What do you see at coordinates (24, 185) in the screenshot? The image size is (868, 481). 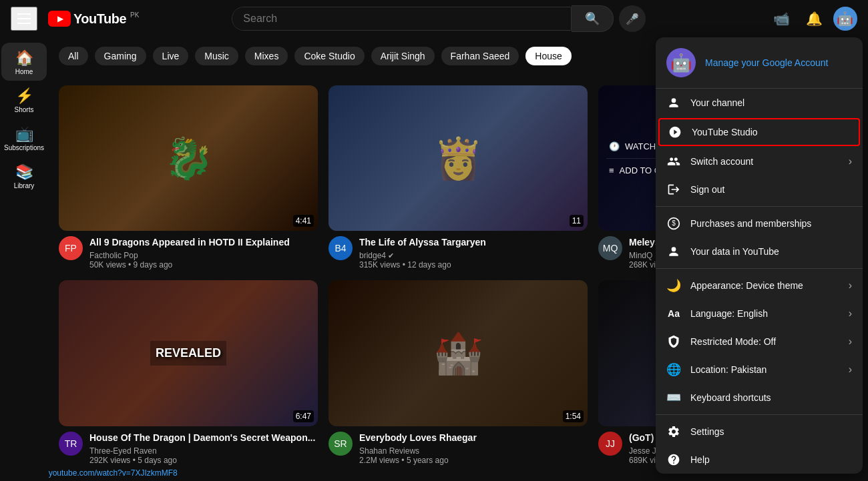 I see `sidebar-label-library: Library` at bounding box center [24, 185].